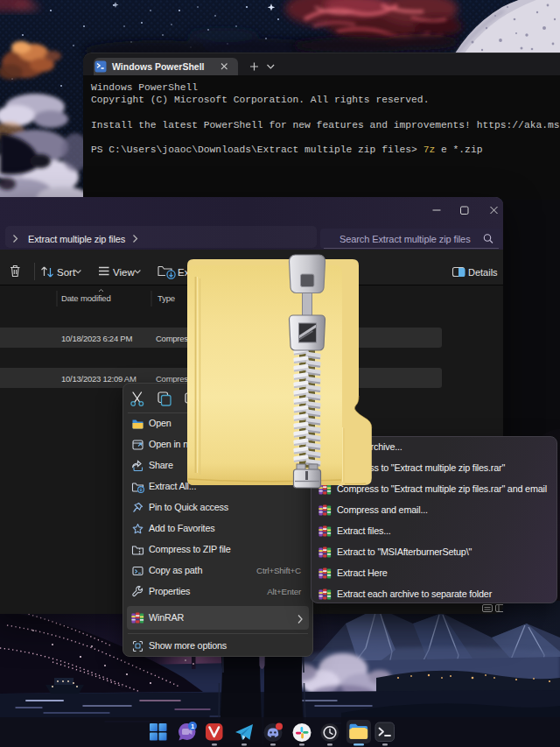  Describe the element at coordinates (124, 272) in the screenshot. I see `svg-text: View` at that location.